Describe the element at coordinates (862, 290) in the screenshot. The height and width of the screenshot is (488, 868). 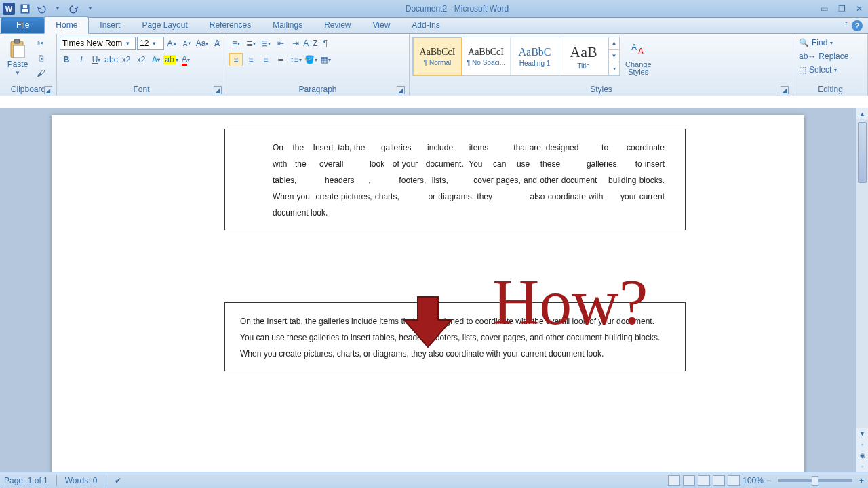
I see `vertical-scrollbar: ▲ ▼ ◦ ◉ ◦` at that location.